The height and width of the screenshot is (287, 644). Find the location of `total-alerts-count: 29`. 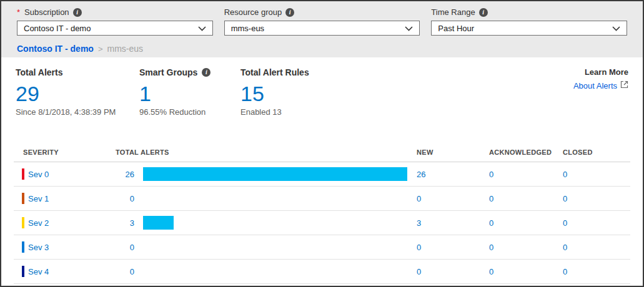

total-alerts-count: 29 is located at coordinates (77, 94).